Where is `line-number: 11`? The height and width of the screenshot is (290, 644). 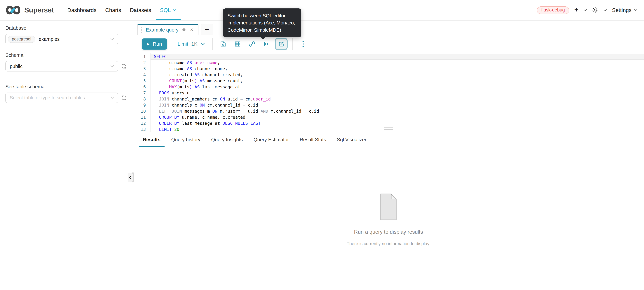 line-number: 11 is located at coordinates (142, 117).